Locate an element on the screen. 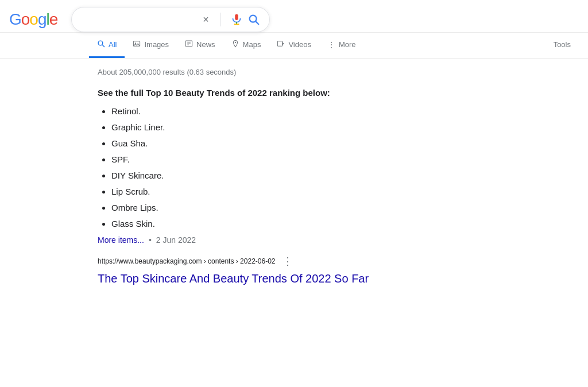  result-more-options-button: ⋮ is located at coordinates (288, 261).